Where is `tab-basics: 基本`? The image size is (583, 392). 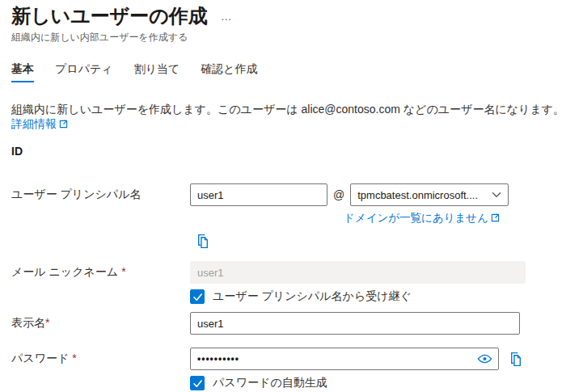 tab-basics: 基本 is located at coordinates (23, 73).